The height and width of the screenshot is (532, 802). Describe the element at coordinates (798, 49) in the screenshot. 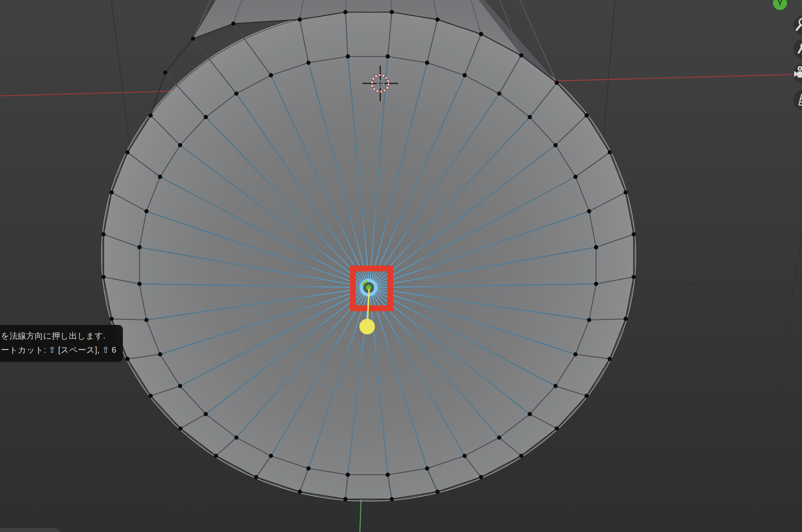

I see `move-view-button` at that location.